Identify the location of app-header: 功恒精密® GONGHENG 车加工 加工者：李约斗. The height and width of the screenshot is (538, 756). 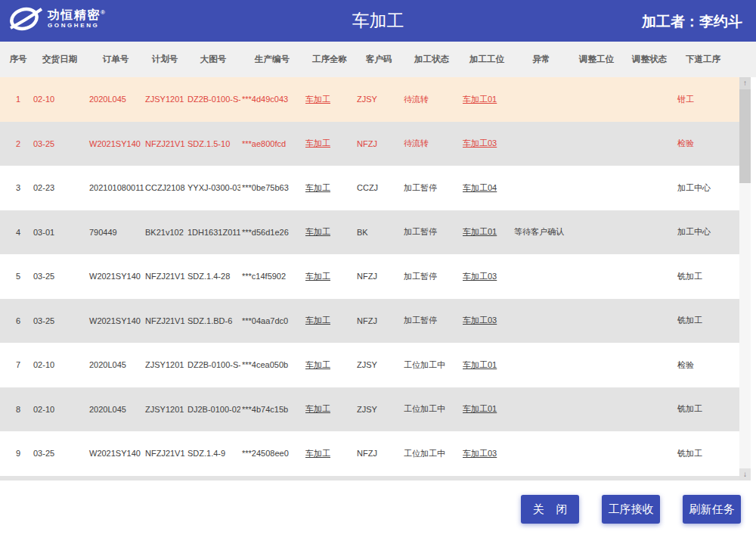
(378, 21).